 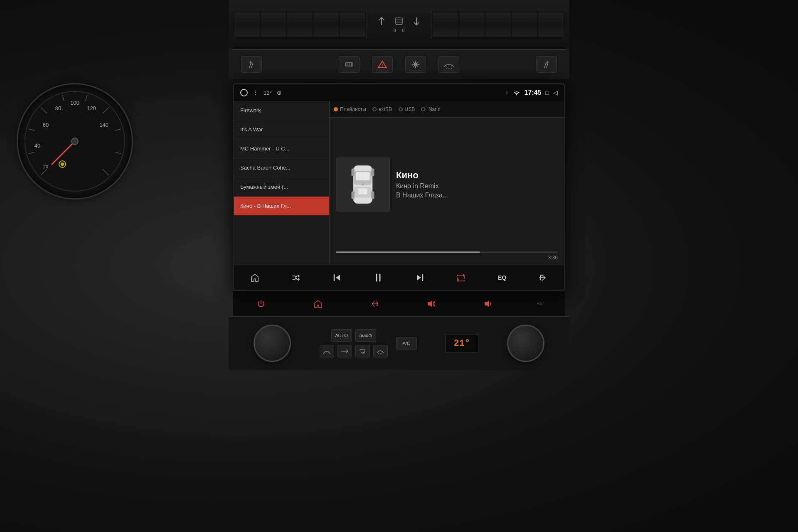 What do you see at coordinates (37, 145) in the screenshot?
I see `svg-text: 40` at bounding box center [37, 145].